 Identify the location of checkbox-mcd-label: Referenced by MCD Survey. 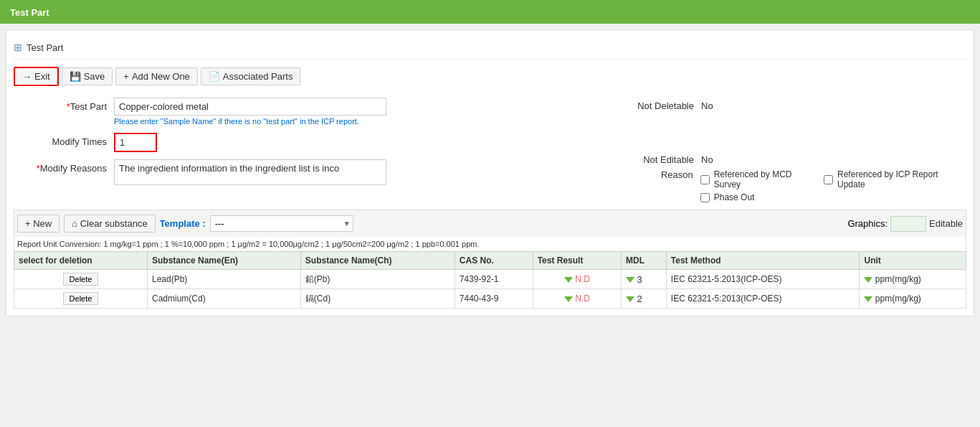
(767, 179).